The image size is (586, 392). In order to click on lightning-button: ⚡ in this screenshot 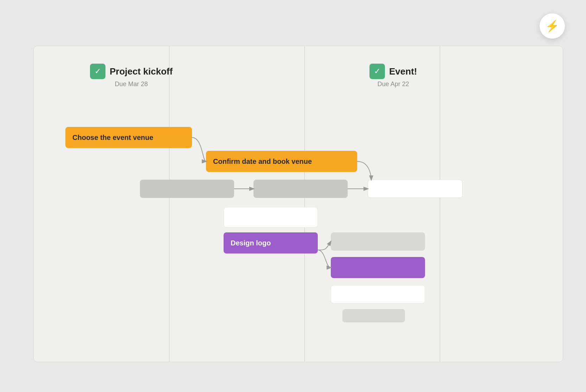, I will do `click(552, 26)`.